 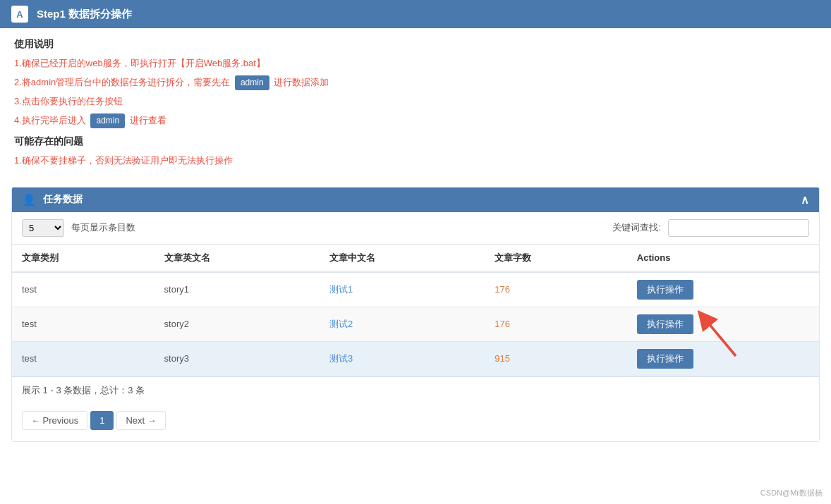 What do you see at coordinates (723, 258) in the screenshot?
I see `col-actions: Actions` at bounding box center [723, 258].